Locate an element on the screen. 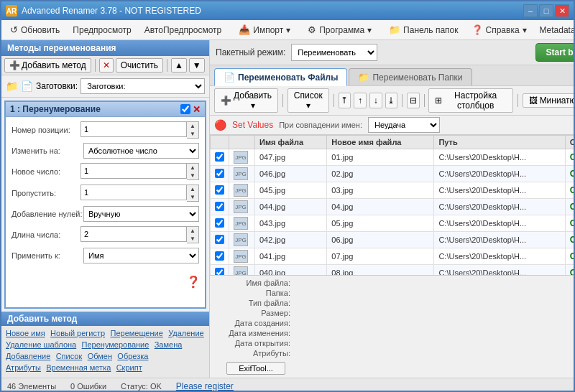 The height and width of the screenshot is (392, 575). position-up: ▲ is located at coordinates (193, 126).